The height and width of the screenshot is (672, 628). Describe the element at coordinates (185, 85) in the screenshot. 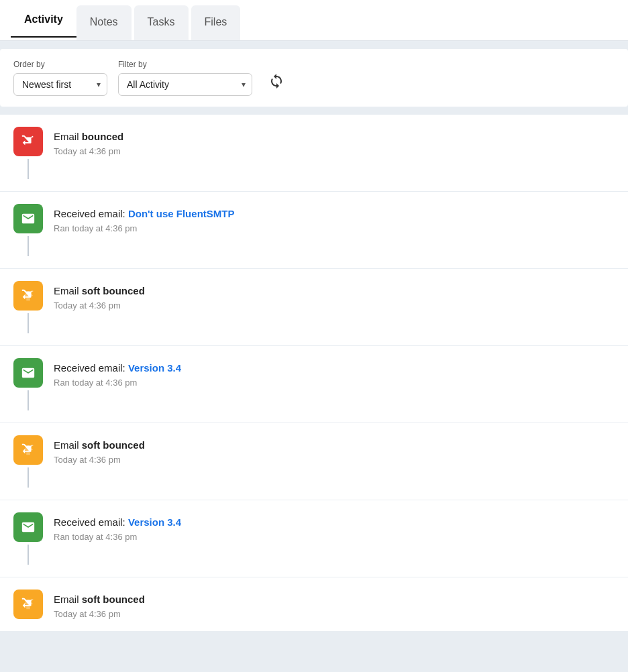

I see `filter-by-select-wrapper: All ActivityEmailNotesTasks ▾` at that location.